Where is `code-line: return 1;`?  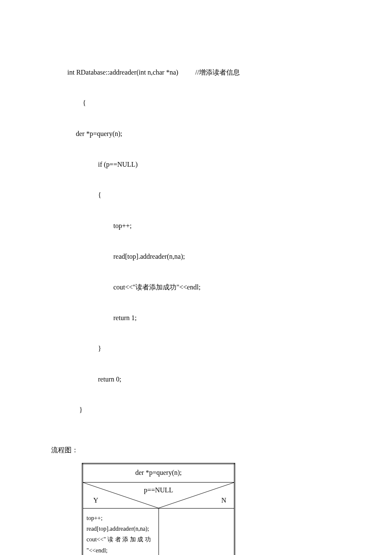 code-line: return 1; is located at coordinates (204, 318).